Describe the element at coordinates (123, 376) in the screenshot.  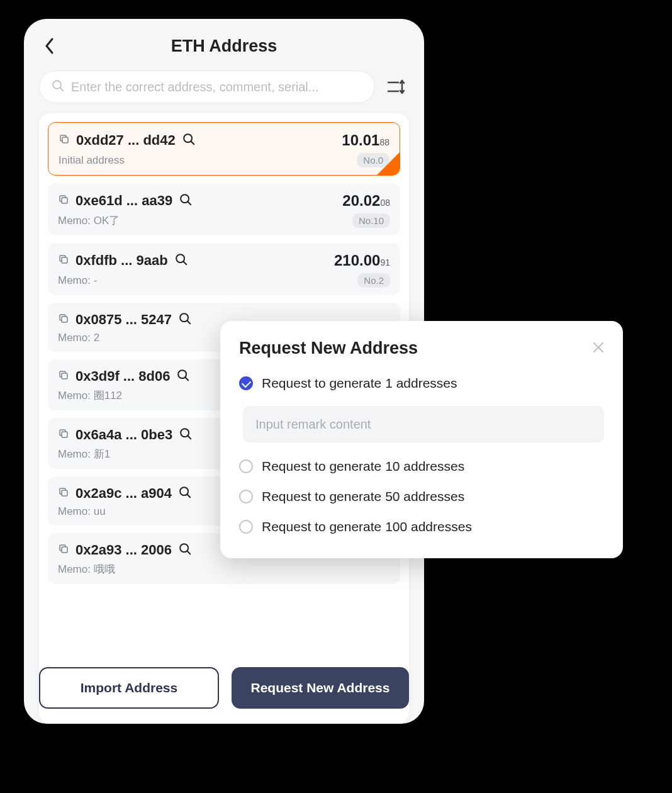
I see `address-text: 0x3d9f ... 8d06` at that location.